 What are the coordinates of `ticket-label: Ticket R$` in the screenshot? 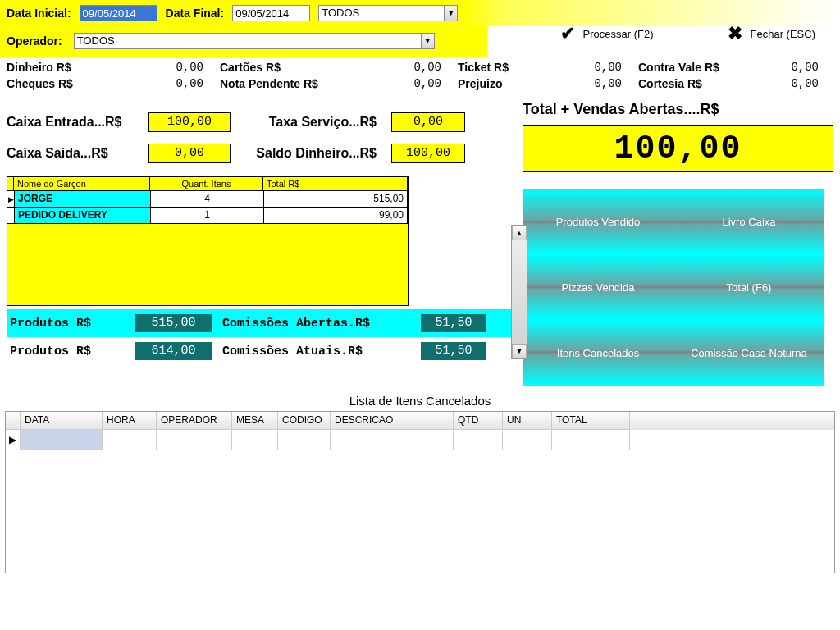 It's located at (499, 67).